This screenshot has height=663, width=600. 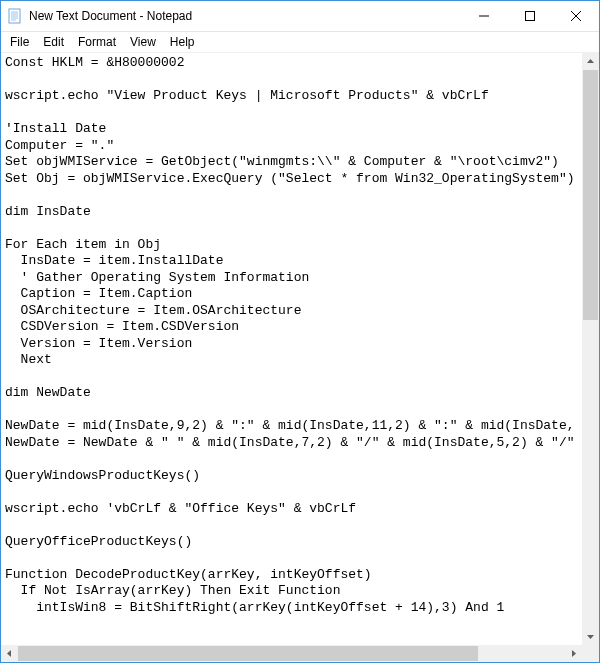 I want to click on scroll-down-arrow-icon, so click(x=590, y=636).